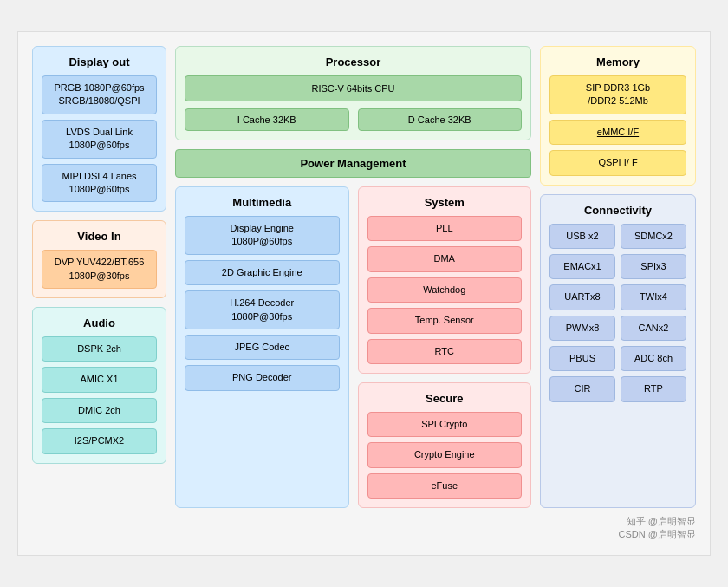 Image resolution: width=728 pixels, height=587 pixels. What do you see at coordinates (262, 347) in the screenshot?
I see `multimedia-item-3: JPEG Codec` at bounding box center [262, 347].